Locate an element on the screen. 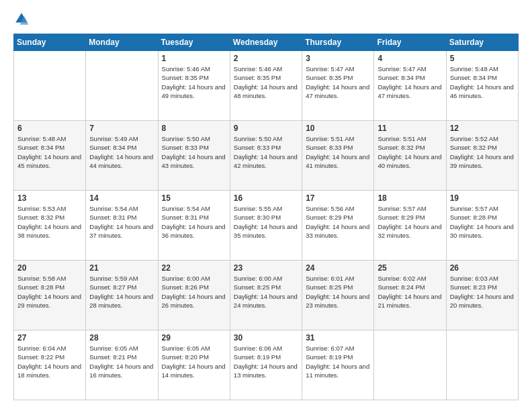 The height and width of the screenshot is (411, 532). day-number: 7 is located at coordinates (122, 128).